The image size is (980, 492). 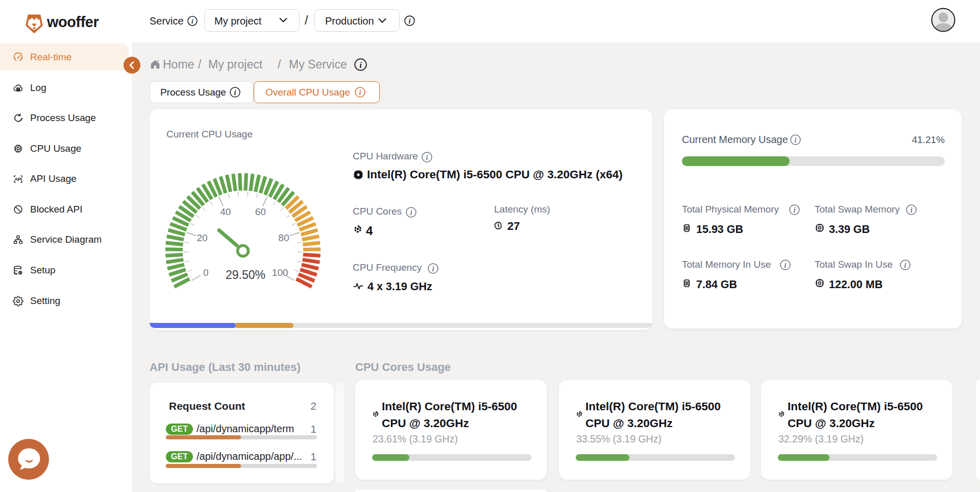 I want to click on svg-text: 20, so click(x=202, y=238).